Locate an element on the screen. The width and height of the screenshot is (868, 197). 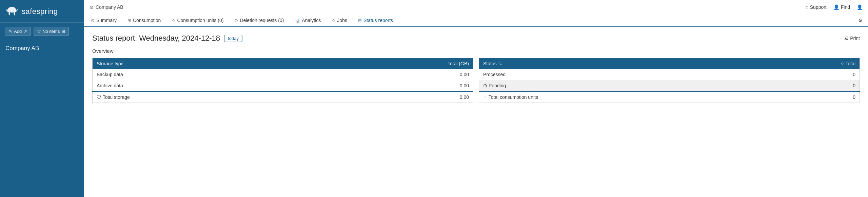
overview-section-title: Overview is located at coordinates (476, 51).